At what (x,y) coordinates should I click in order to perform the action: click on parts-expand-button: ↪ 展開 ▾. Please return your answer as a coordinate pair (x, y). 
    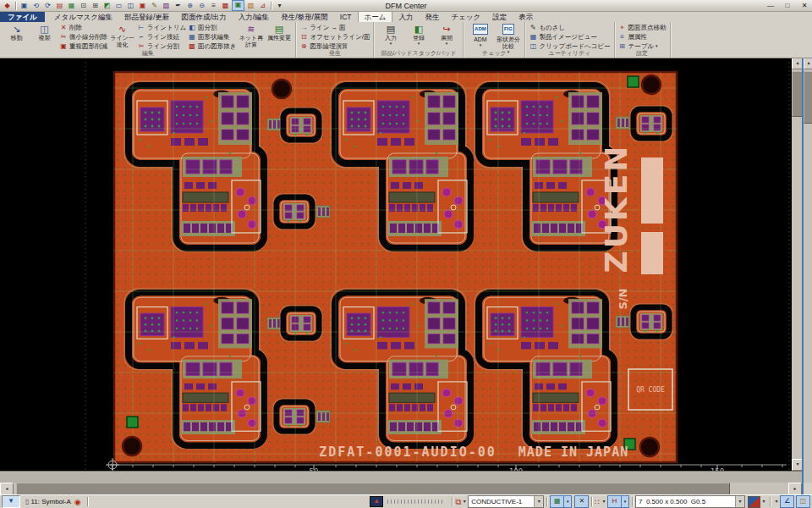
    Looking at the image, I should click on (447, 34).